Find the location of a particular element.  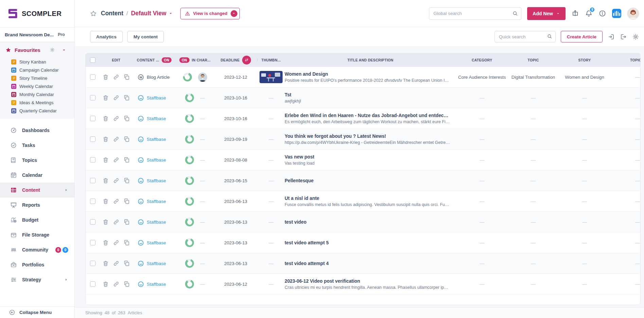

select-all-checkbox is located at coordinates (93, 60).